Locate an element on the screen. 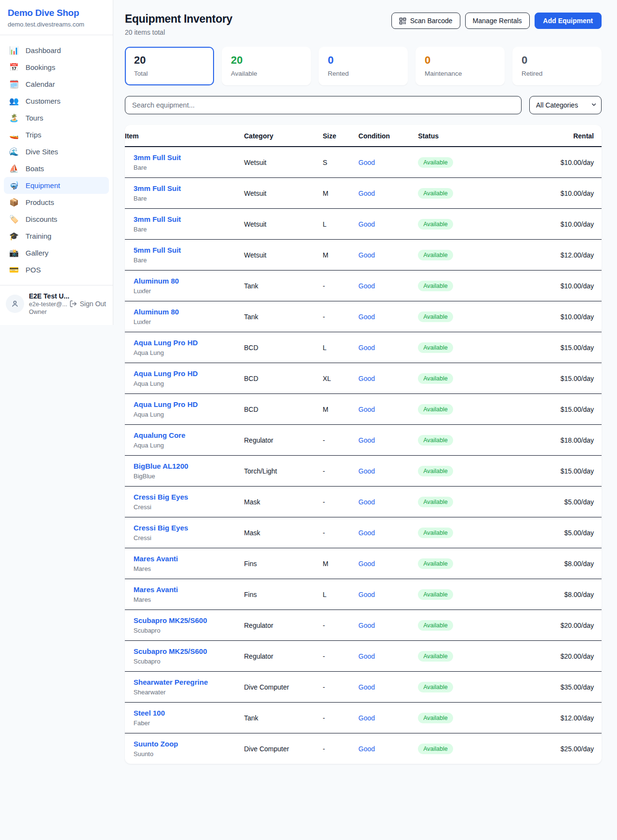 The width and height of the screenshot is (617, 840). table-row: 3mm Full Suit Bare Wetsuit L Good Availa… is located at coordinates (363, 224).